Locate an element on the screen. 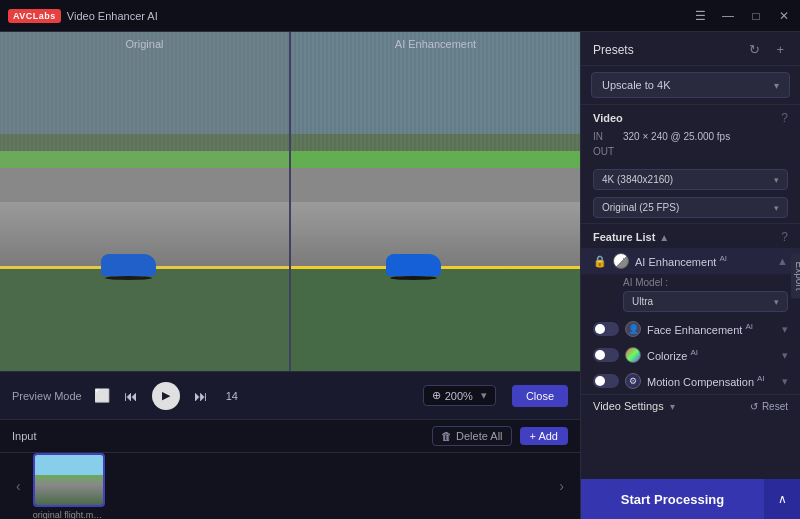 The image size is (800, 519). add-button: + Add is located at coordinates (544, 436).